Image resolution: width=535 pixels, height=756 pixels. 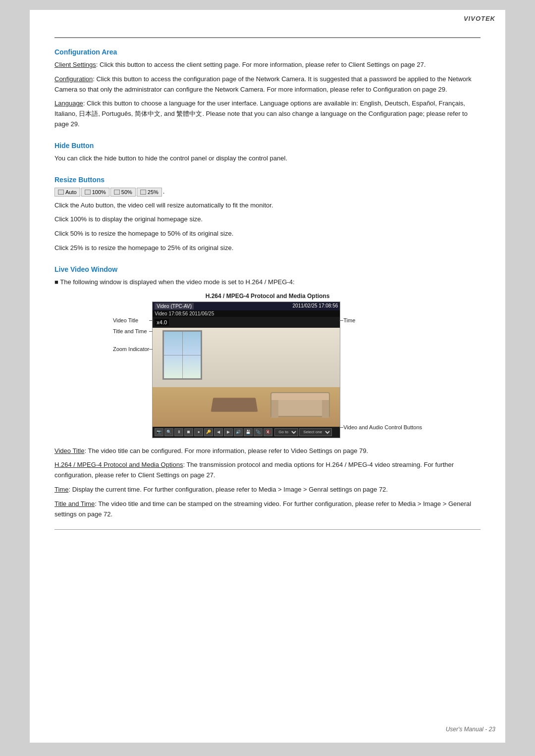 I want to click on ctrl-zoom-btn: 🔍, so click(x=169, y=432).